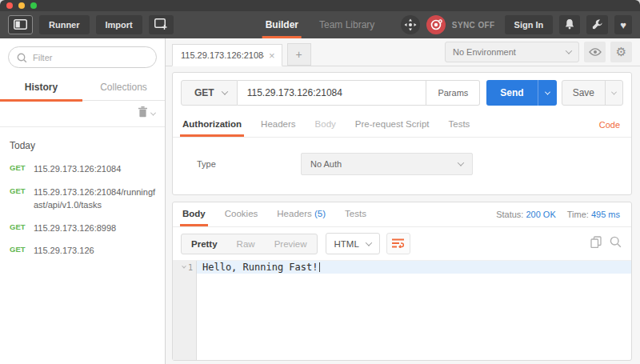 The image size is (640, 364). What do you see at coordinates (530, 25) in the screenshot?
I see `sign-in-button: Sign In` at bounding box center [530, 25].